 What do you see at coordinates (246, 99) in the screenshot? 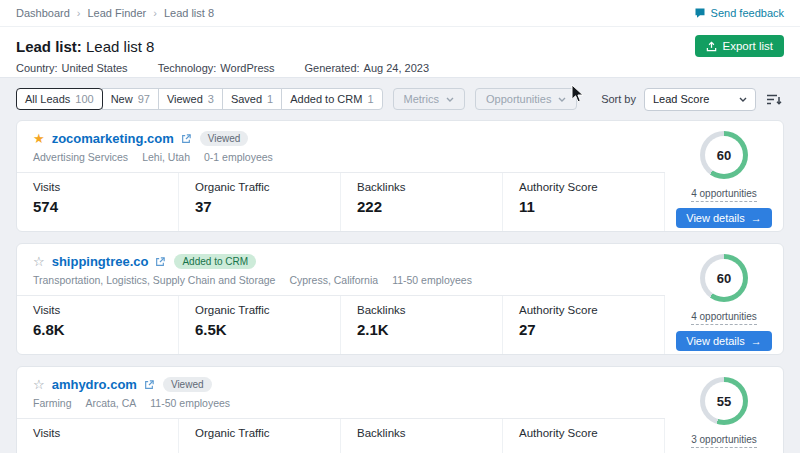
I see `tab-saved-label: Saved` at bounding box center [246, 99].